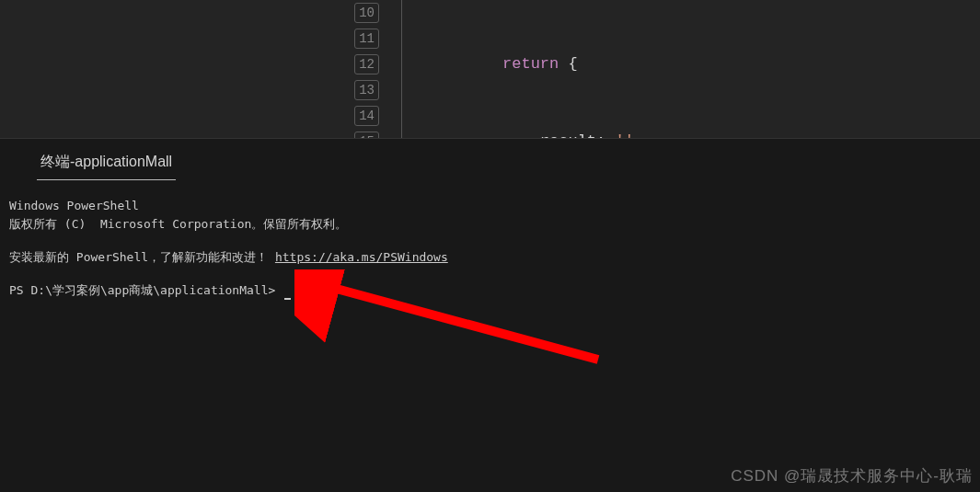 The image size is (980, 492). Describe the element at coordinates (366, 90) in the screenshot. I see `line-number: 13` at that location.